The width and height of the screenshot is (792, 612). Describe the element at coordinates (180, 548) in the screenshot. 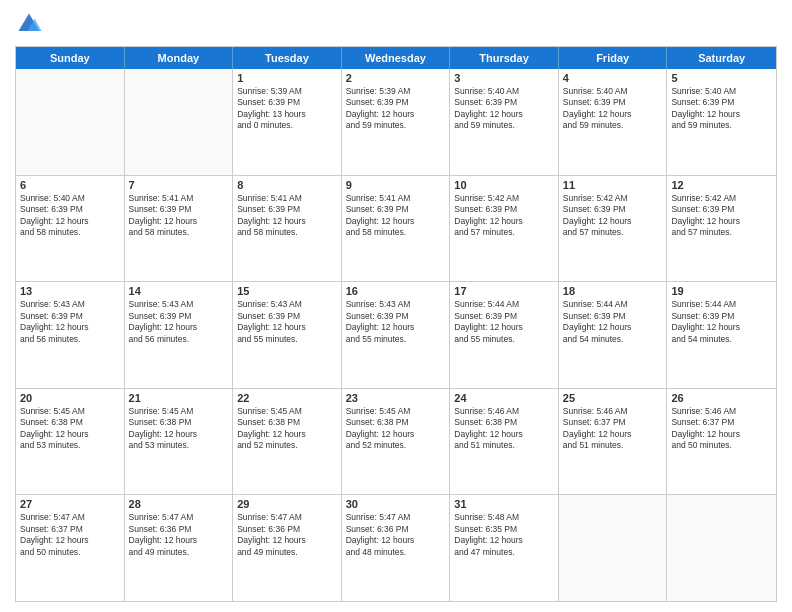

I see `day-cell-28: 28Sunrise: 5:47 AM Sunset: 6:36 PM Dayli…` at that location.